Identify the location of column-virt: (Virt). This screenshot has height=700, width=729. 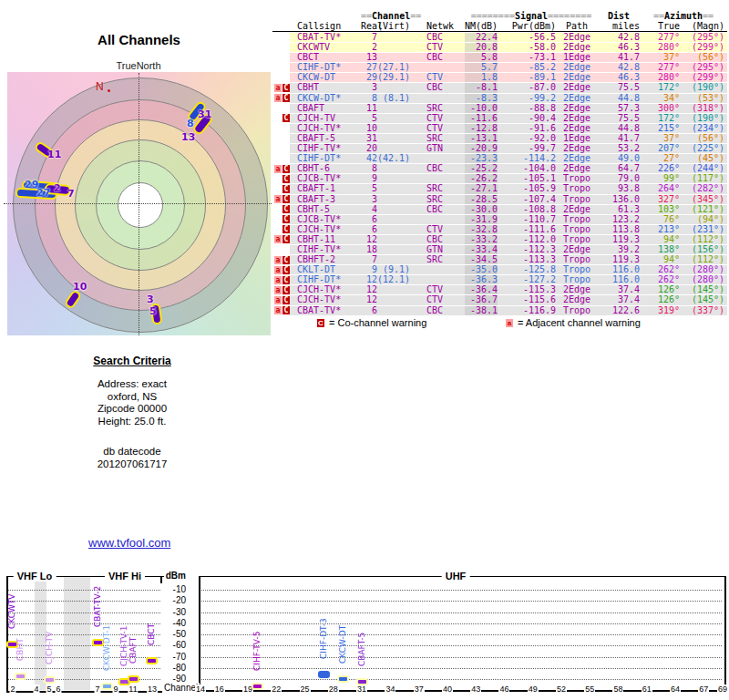
(399, 26).